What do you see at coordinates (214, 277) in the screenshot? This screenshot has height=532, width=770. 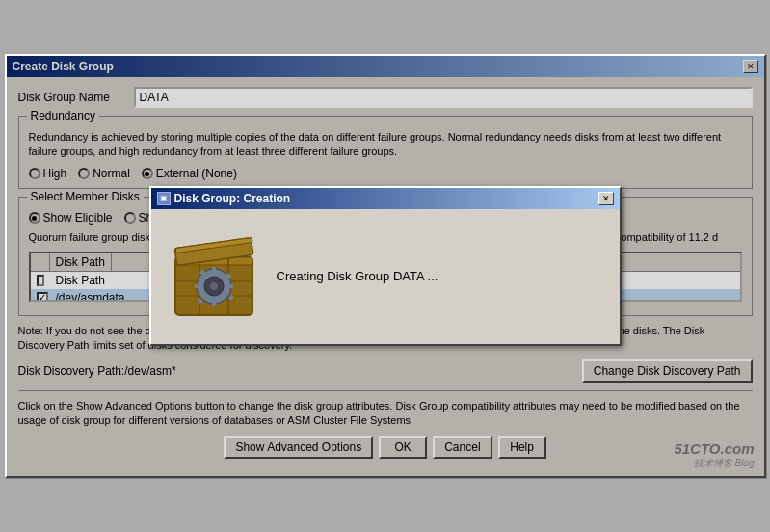 I see `disk-group-icon` at bounding box center [214, 277].